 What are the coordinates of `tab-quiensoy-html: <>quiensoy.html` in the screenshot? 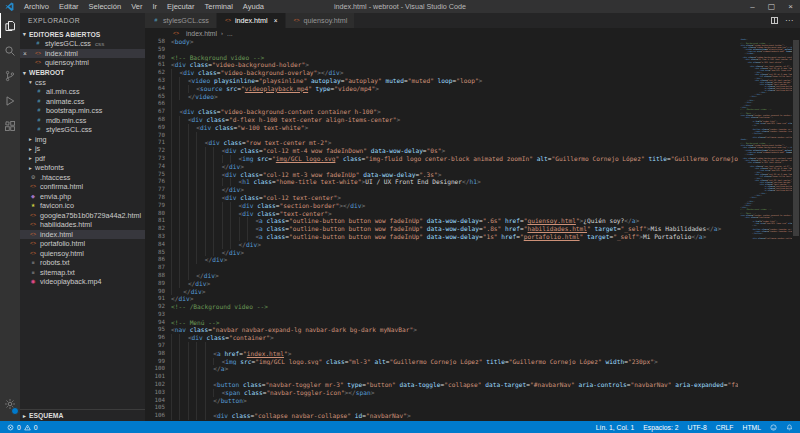 It's located at (321, 20).